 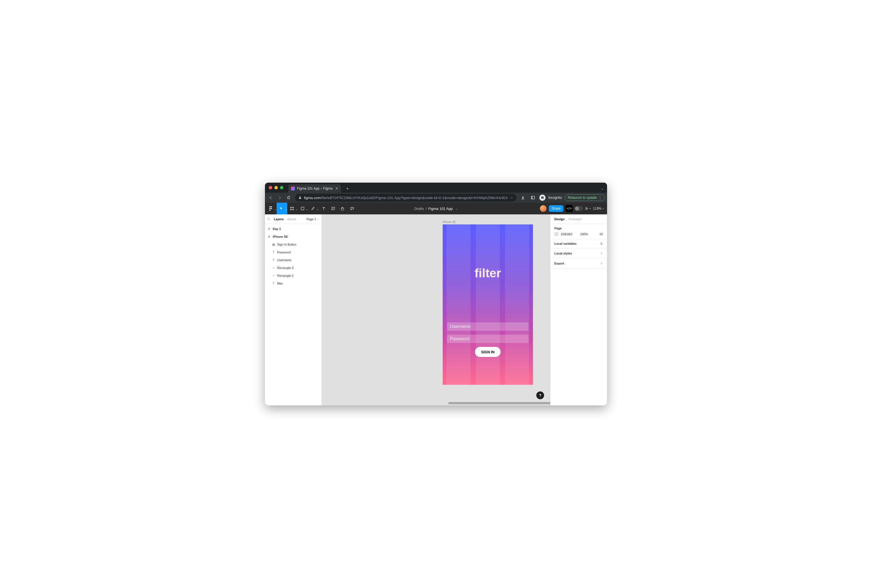 What do you see at coordinates (293, 237) in the screenshot?
I see `layer-frame-iphone-se: # iPhone SE` at bounding box center [293, 237].